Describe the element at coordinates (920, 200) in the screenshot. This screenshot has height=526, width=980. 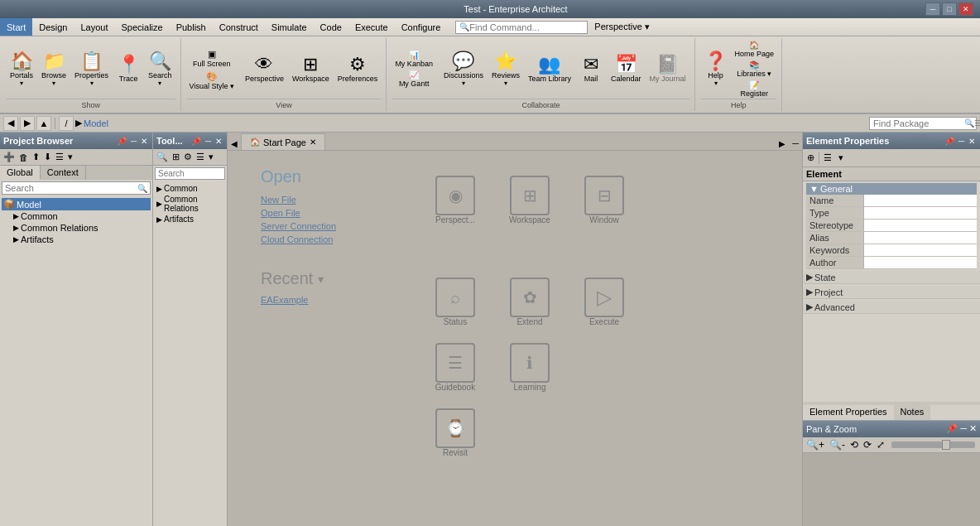
I see `ep-val-name` at that location.